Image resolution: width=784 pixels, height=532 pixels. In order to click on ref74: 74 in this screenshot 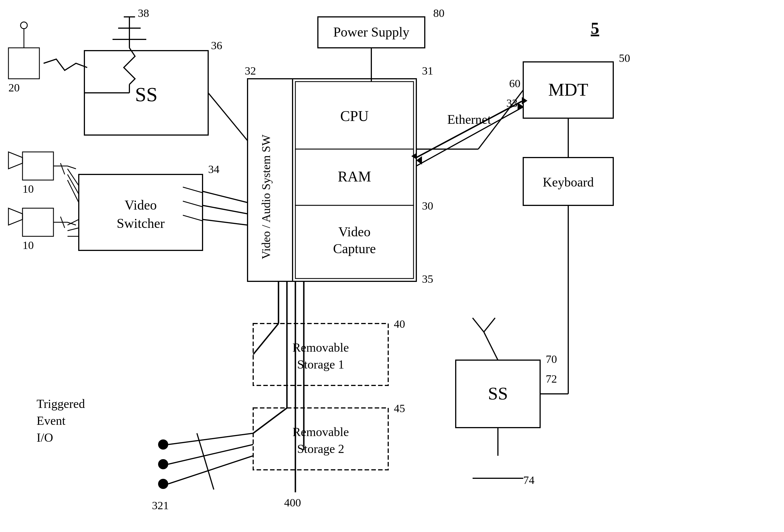, I will do `click(529, 480)`.